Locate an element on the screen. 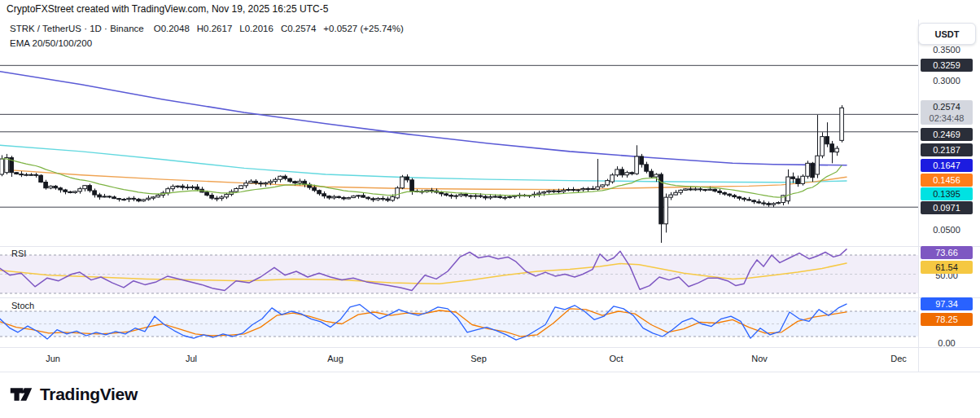 The image size is (980, 418). rsi-pane-label: RSI is located at coordinates (19, 253).